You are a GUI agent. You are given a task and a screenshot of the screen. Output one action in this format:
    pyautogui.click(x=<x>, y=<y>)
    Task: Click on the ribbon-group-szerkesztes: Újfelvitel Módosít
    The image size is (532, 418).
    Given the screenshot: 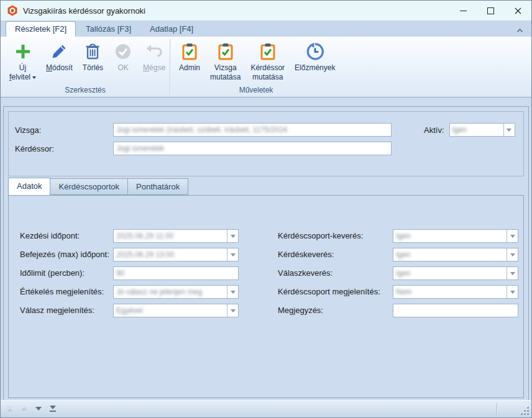 What is the action you would take?
    pyautogui.click(x=85, y=67)
    